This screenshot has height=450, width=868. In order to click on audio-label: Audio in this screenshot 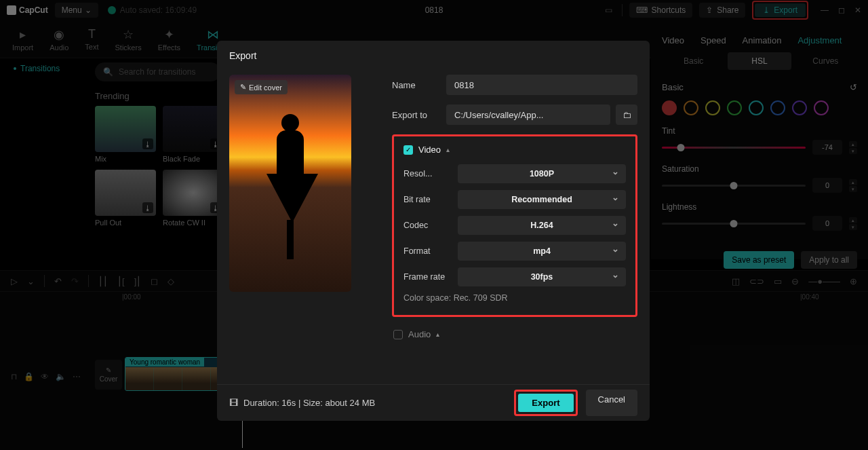, I will do `click(419, 334)`.